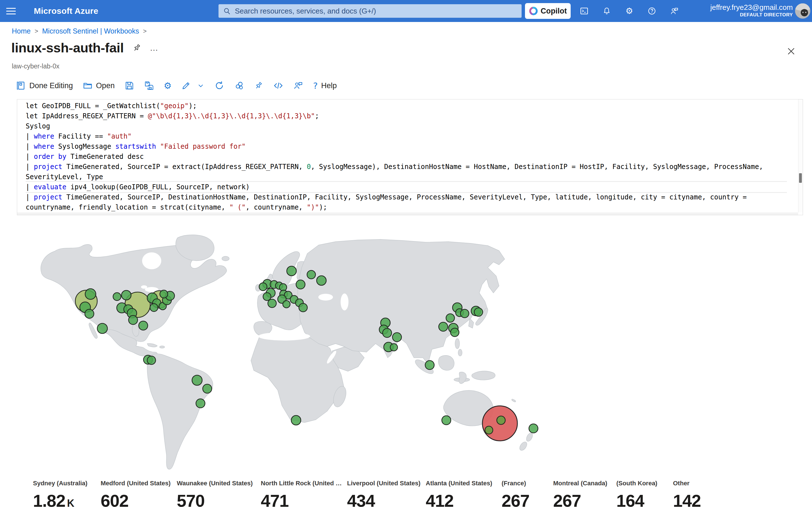  Describe the element at coordinates (406, 126) in the screenshot. I see `kql-line: Syslog` at that location.